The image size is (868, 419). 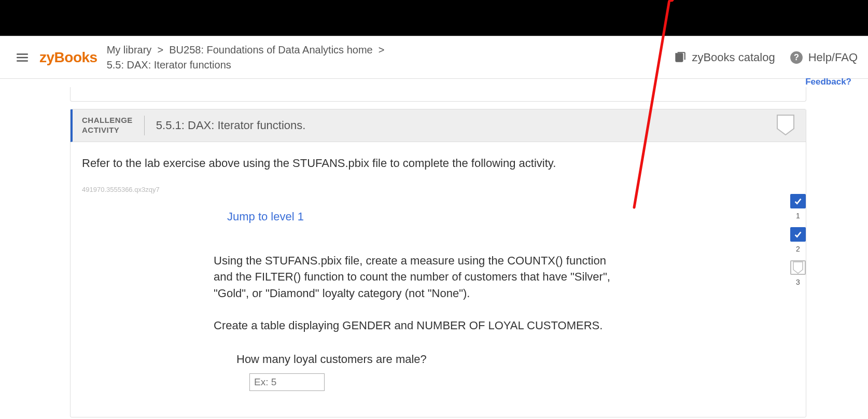 What do you see at coordinates (107, 120) in the screenshot?
I see `activity-badge-line1: CHALLENGE` at bounding box center [107, 120].